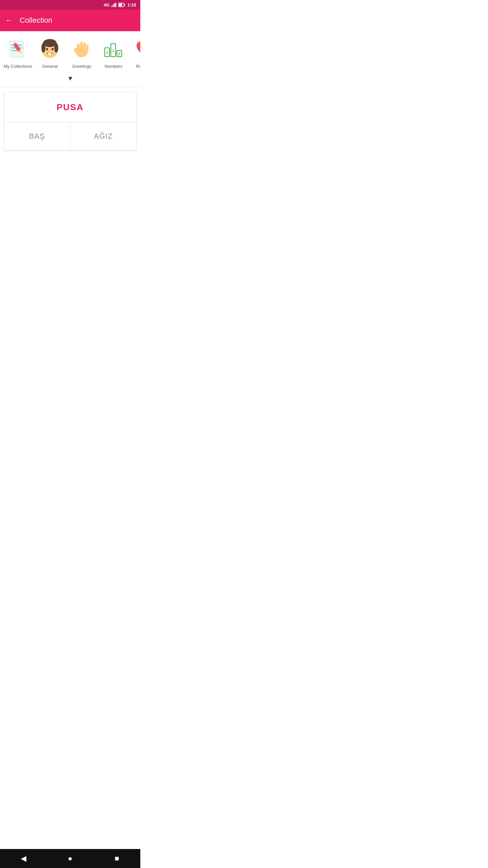 The height and width of the screenshot is (868, 488). I want to click on notebook-pencil-icon, so click(18, 49).